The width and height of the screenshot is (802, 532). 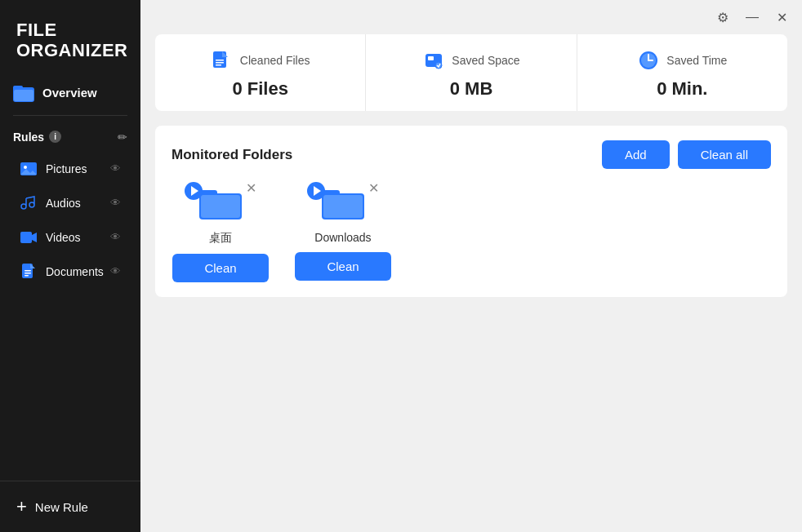 I want to click on documents-icon, so click(x=29, y=272).